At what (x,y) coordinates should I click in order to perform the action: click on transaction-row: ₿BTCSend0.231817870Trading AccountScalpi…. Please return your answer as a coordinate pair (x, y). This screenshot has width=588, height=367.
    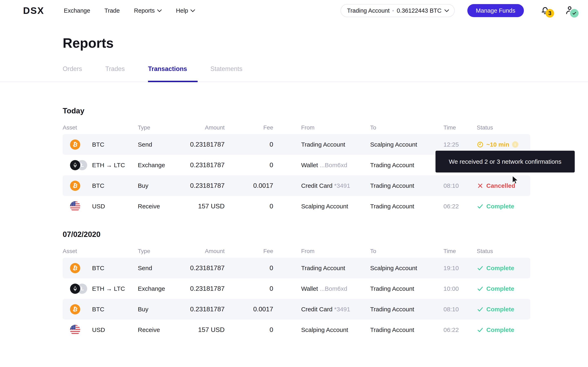
    Looking at the image, I should click on (296, 268).